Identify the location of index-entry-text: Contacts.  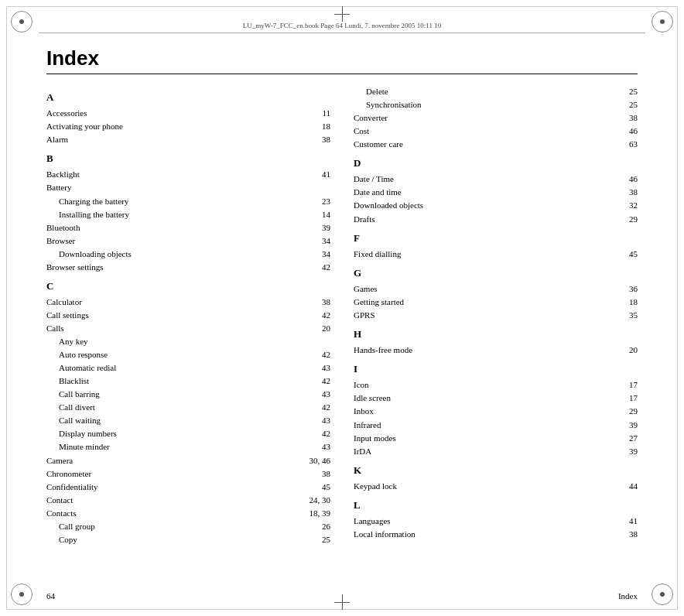
(176, 514).